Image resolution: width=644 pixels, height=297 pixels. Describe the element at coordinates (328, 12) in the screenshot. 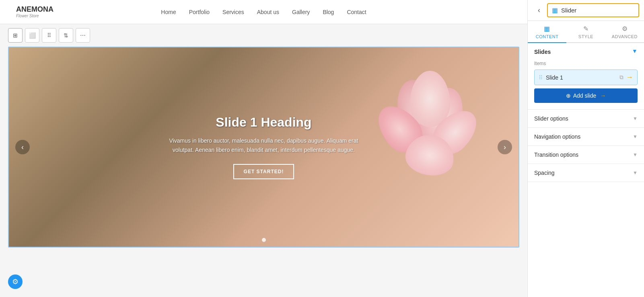

I see `nav-blog: Blog` at that location.